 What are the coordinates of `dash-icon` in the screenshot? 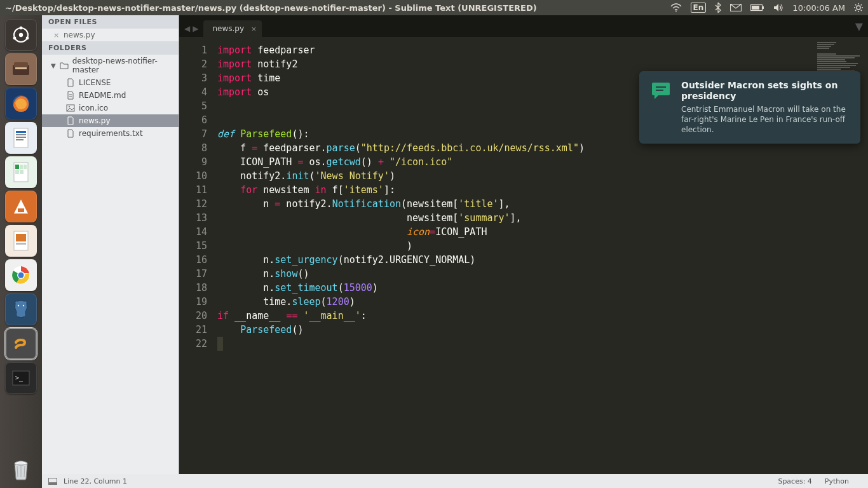 It's located at (21, 35).